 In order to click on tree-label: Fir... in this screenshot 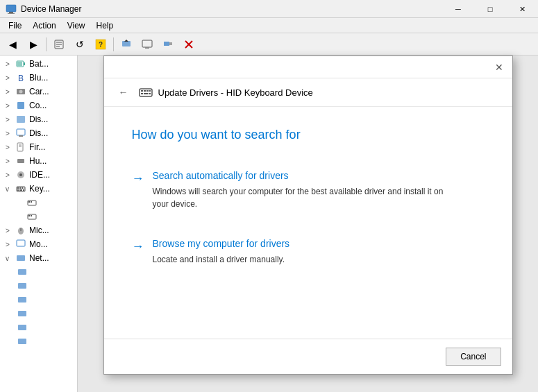, I will do `click(37, 147)`.